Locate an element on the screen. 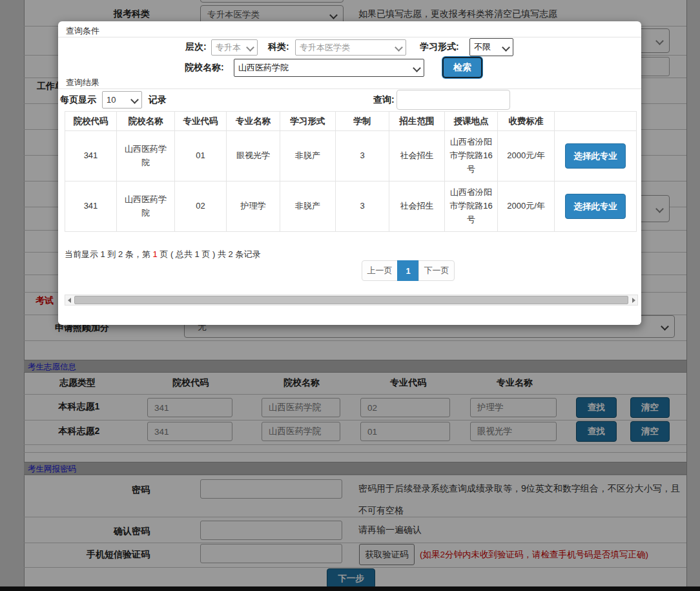  col-fee: 收费标准 is located at coordinates (526, 121).